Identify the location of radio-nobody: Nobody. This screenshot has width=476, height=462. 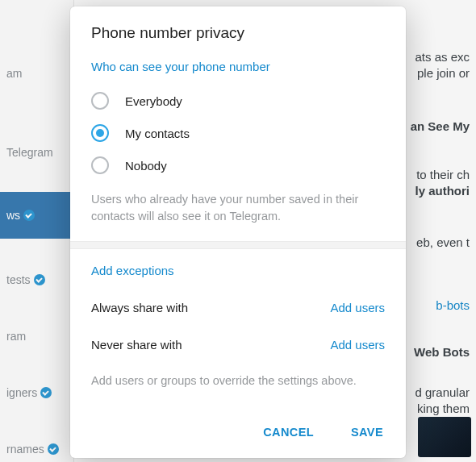
(238, 165).